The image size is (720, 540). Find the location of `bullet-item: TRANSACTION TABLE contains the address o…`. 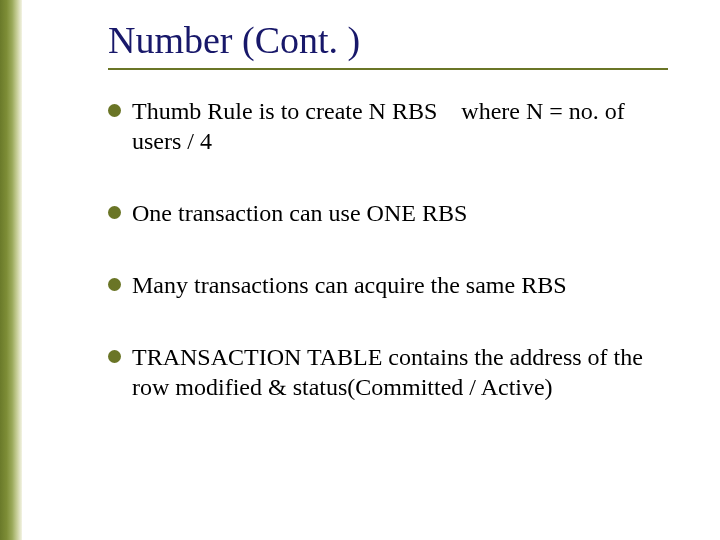

bullet-item: TRANSACTION TABLE contains the address o… is located at coordinates (388, 372).